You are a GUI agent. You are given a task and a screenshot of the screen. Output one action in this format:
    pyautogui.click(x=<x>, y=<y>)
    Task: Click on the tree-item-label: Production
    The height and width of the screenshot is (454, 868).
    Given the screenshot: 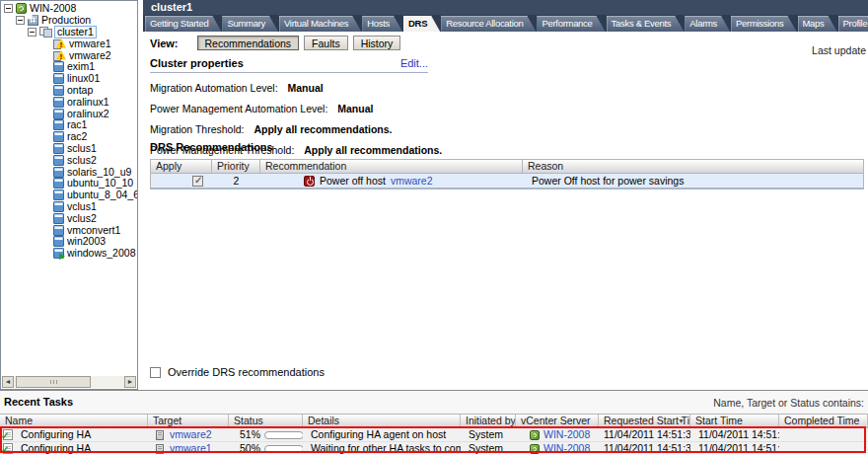 What is the action you would take?
    pyautogui.click(x=66, y=20)
    